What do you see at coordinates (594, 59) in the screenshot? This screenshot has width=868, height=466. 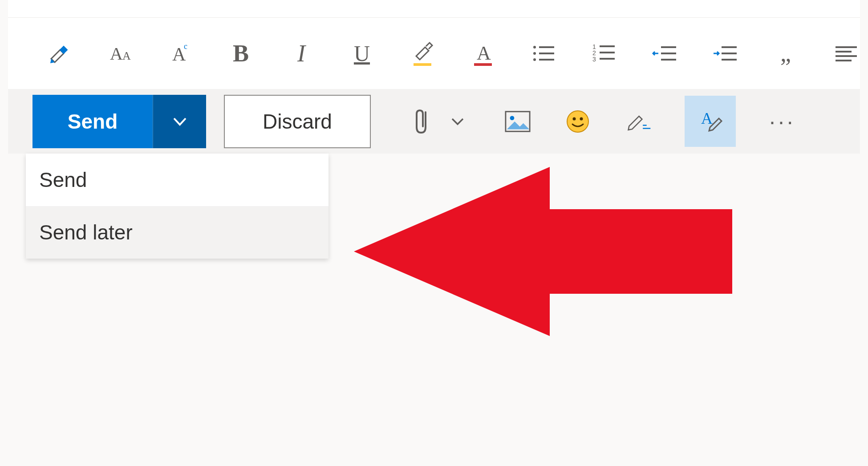 I see `svg-text: 3` at bounding box center [594, 59].